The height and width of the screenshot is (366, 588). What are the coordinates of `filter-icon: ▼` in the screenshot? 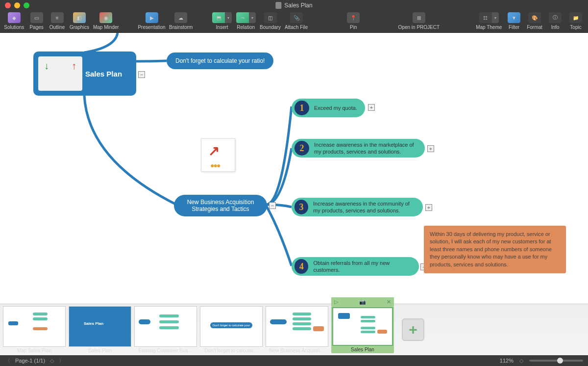 It's located at (514, 18).